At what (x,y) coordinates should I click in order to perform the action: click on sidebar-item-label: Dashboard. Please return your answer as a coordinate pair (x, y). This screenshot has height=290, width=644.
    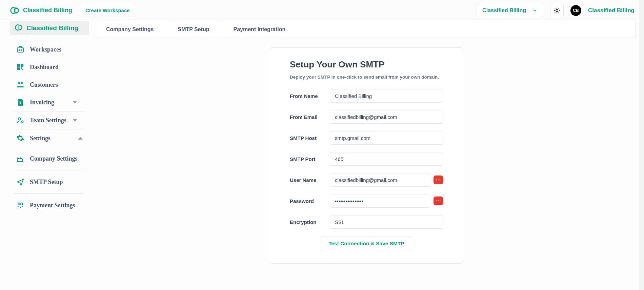
    Looking at the image, I should click on (44, 67).